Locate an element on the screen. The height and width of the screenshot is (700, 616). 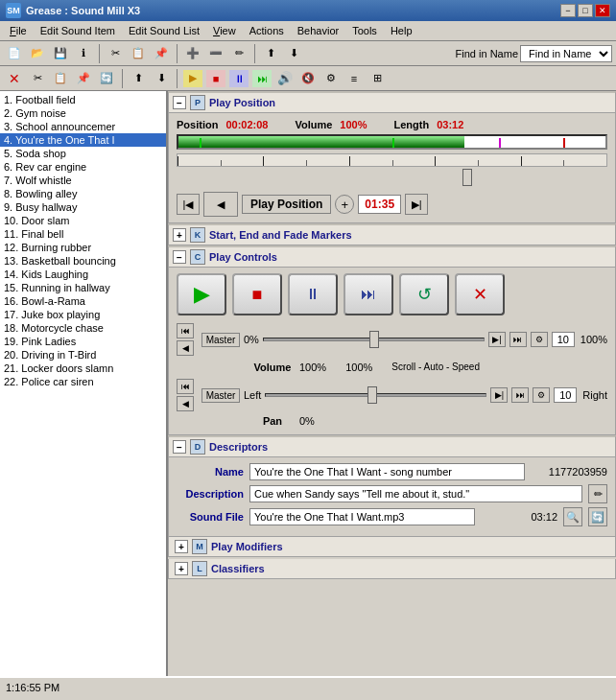
file-browse-button: 🔍 is located at coordinates (573, 517).